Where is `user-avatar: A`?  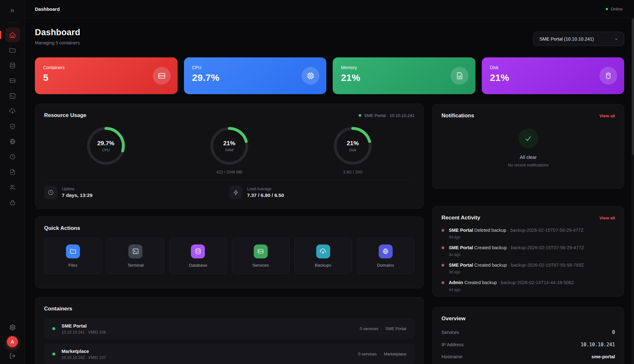
user-avatar: A is located at coordinates (13, 342).